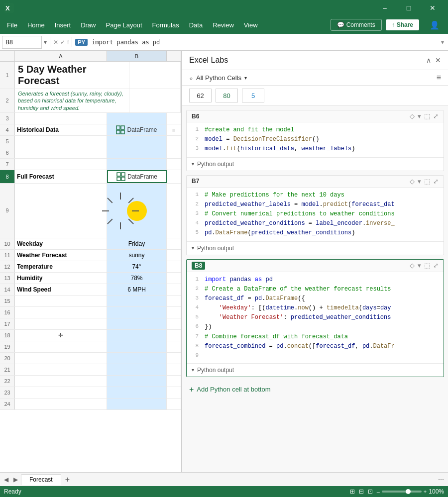 The height and width of the screenshot is (497, 448). What do you see at coordinates (137, 211) in the screenshot?
I see `cell-b9-sun` at bounding box center [137, 211].